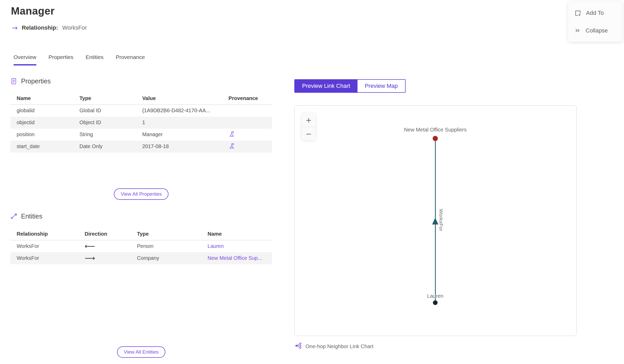 This screenshot has height=364, width=624. What do you see at coordinates (235, 258) in the screenshot?
I see `entity-link-company: New Metal Office Sup...` at bounding box center [235, 258].